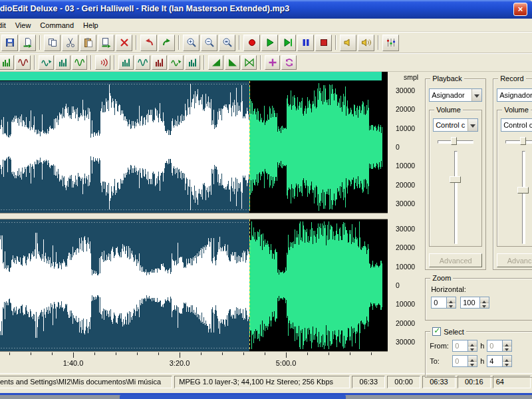 This screenshot has height=399, width=532. Describe the element at coordinates (194, 76) in the screenshot. I see `overview-bar` at that location.